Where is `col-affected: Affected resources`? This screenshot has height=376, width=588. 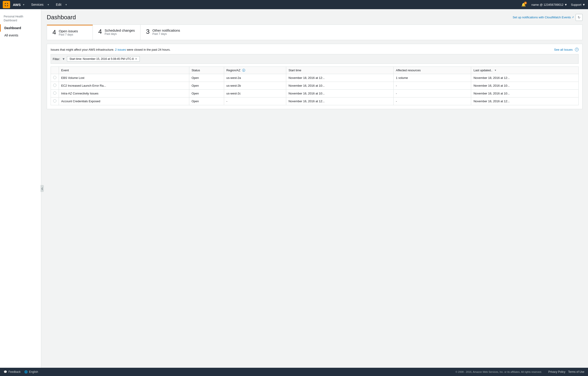
col-affected: Affected resources is located at coordinates (432, 70).